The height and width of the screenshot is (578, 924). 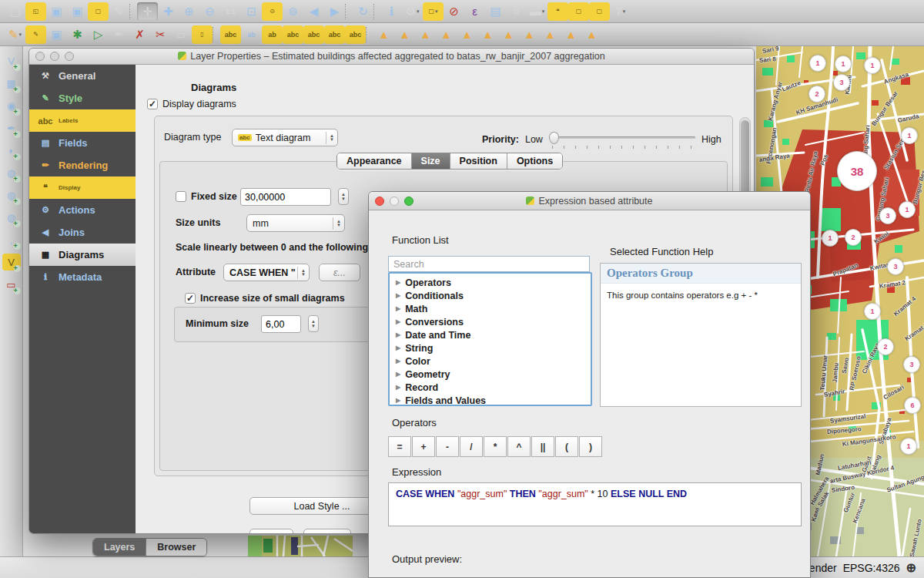 What do you see at coordinates (447, 35) in the screenshot?
I see `inasafe-options: ▲` at bounding box center [447, 35].